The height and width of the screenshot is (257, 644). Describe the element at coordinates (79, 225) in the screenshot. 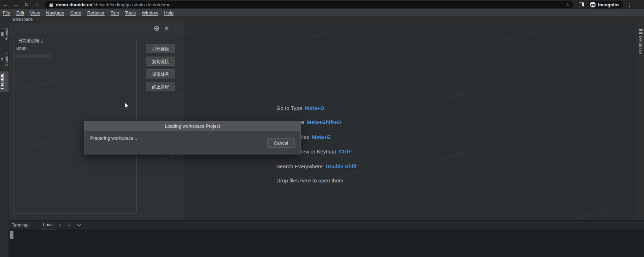

I see `chevron-down-icon` at that location.